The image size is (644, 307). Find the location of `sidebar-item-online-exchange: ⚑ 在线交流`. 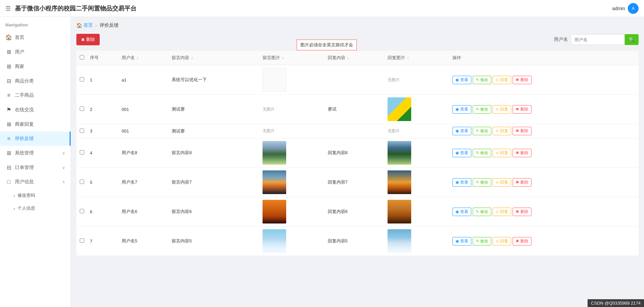

sidebar-item-online-exchange: ⚑ 在线交流 is located at coordinates (35, 110).